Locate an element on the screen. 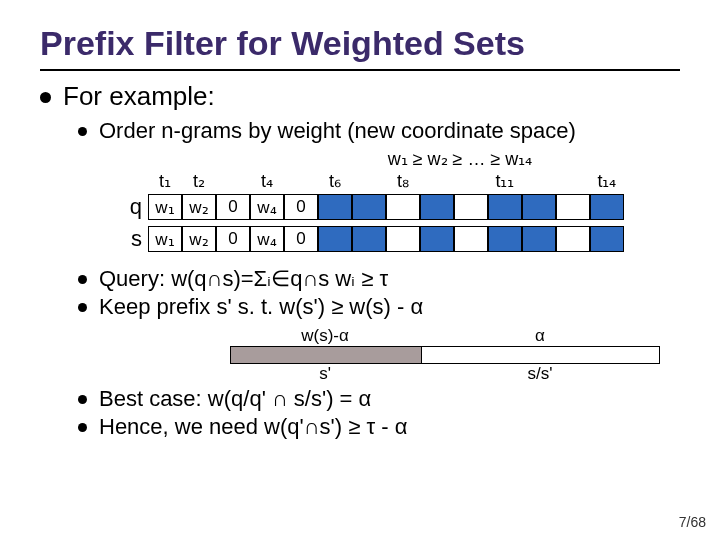 The width and height of the screenshot is (720, 540). row-s: s w₁w₂0w₄0 is located at coordinates (397, 239).